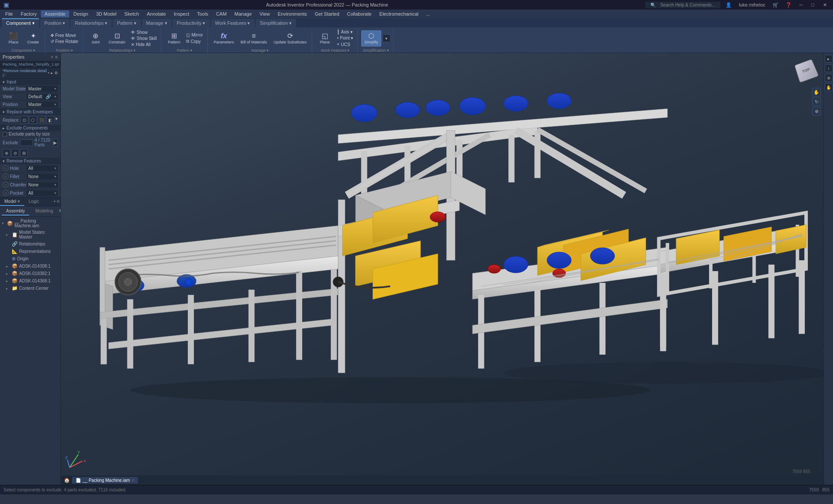 The height and width of the screenshot is (504, 833). What do you see at coordinates (30, 128) in the screenshot?
I see `exclude-section-header: ▸ Exclude Components` at bounding box center [30, 128].